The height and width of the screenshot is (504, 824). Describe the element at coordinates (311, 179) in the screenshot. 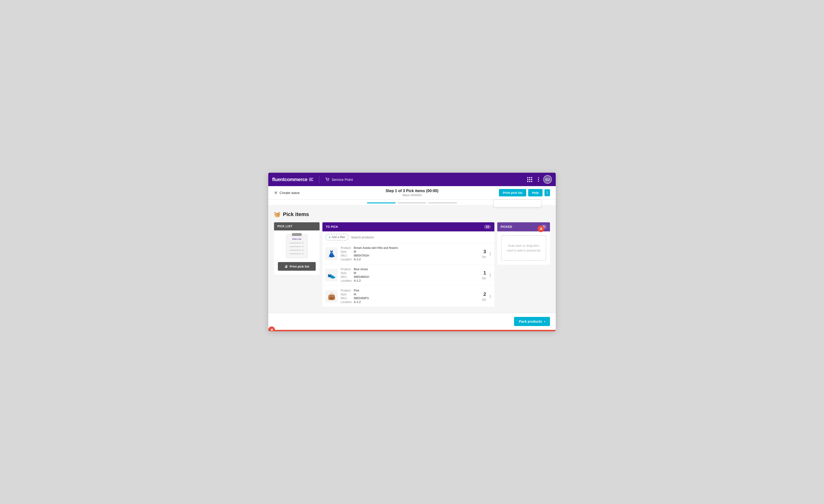

I see `brand-lines-icon` at that location.